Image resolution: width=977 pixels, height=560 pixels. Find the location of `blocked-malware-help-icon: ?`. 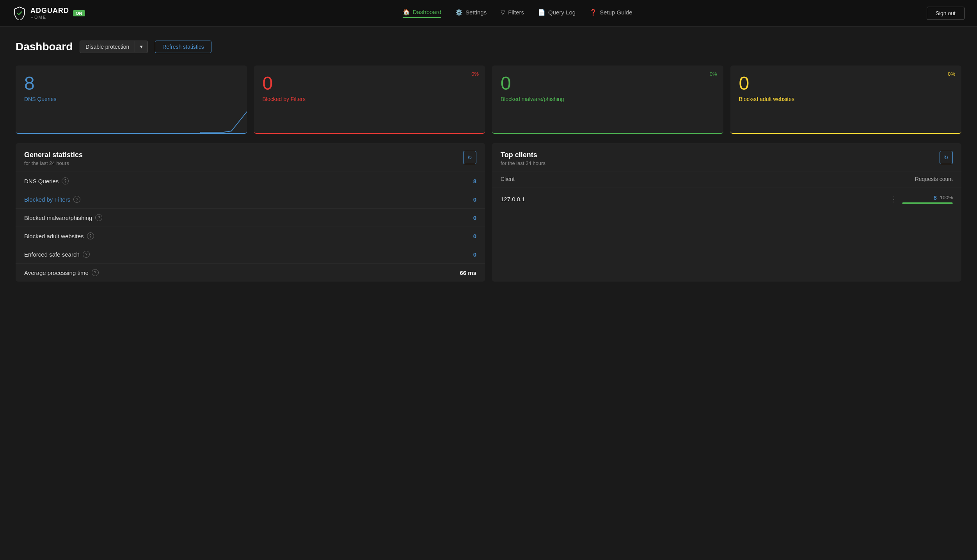

blocked-malware-help-icon: ? is located at coordinates (99, 218).